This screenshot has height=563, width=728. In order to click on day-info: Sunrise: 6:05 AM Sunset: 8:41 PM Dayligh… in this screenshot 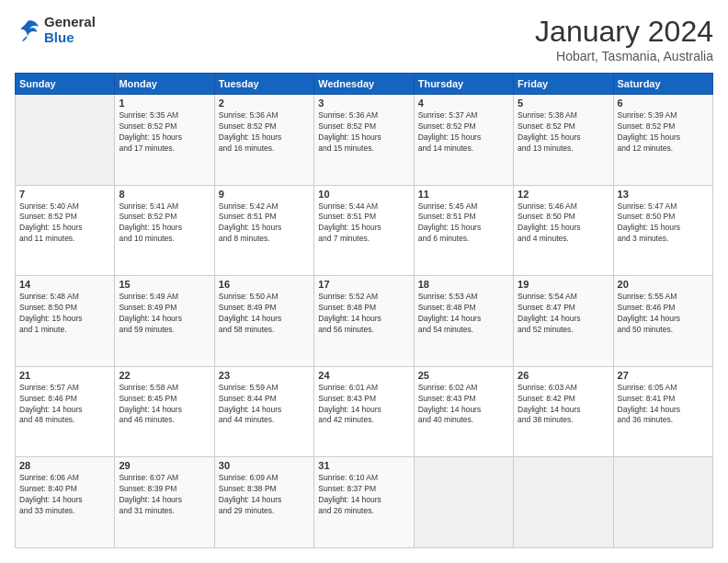, I will do `click(664, 405)`.